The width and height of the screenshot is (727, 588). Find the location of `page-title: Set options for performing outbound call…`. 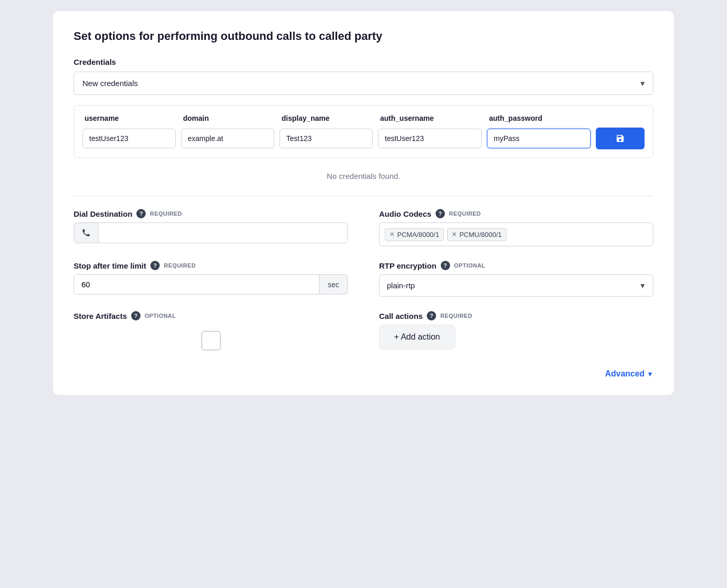

page-title: Set options for performing outbound call… is located at coordinates (364, 36).